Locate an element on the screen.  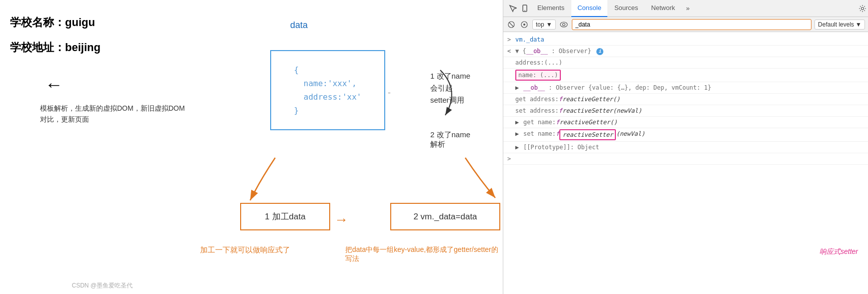
console-input-line: > vm._data is located at coordinates (685, 40).